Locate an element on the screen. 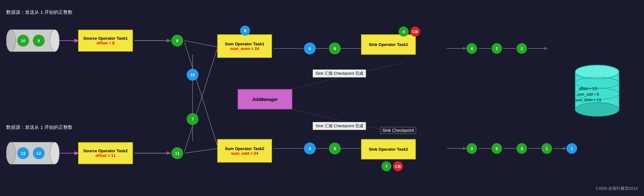  sink1-out3-circle: 2 is located at coordinates (522, 48).